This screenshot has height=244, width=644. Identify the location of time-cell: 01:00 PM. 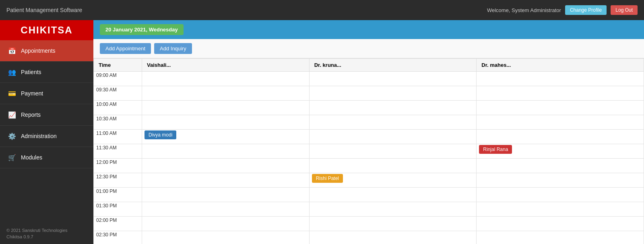
(118, 195).